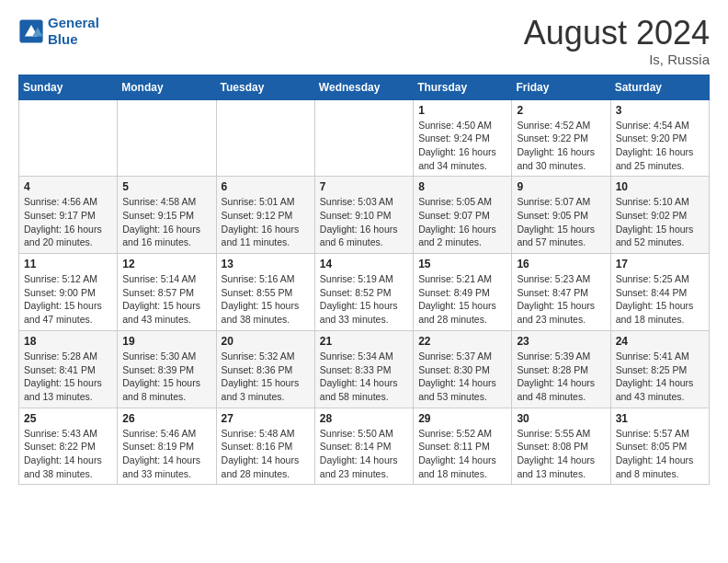  I want to click on day-number: 14, so click(364, 264).